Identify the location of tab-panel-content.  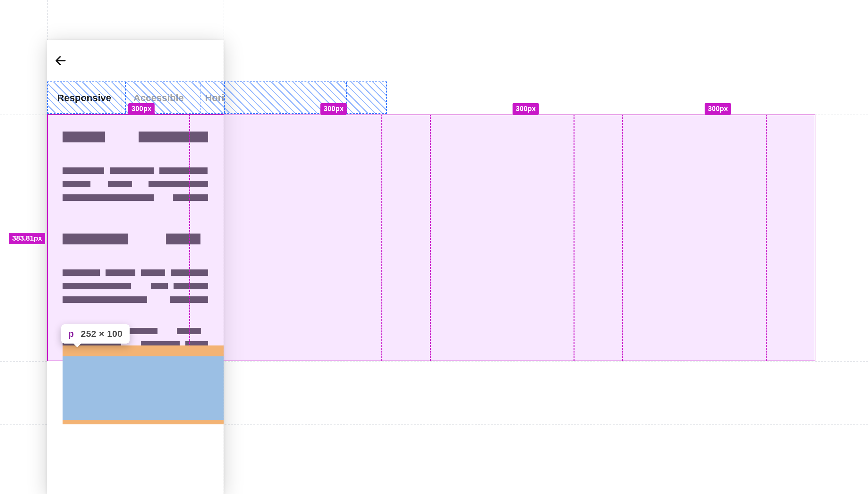
(135, 245).